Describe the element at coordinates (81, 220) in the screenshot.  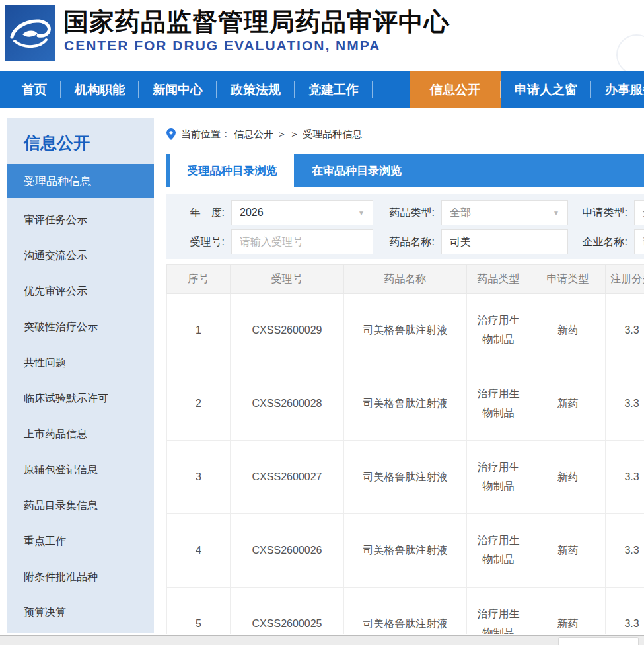
I see `sidebar-item: 审评任务公示` at that location.